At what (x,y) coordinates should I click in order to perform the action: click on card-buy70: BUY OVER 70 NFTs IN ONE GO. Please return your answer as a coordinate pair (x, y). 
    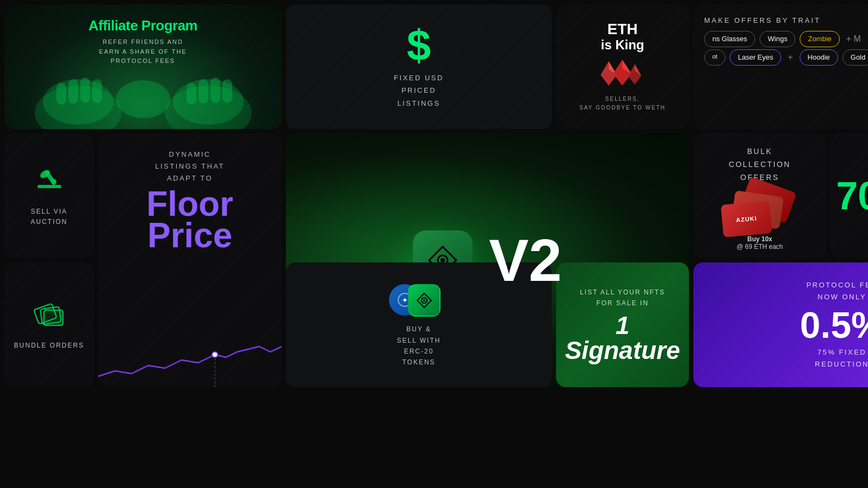
    Looking at the image, I should click on (850, 196).